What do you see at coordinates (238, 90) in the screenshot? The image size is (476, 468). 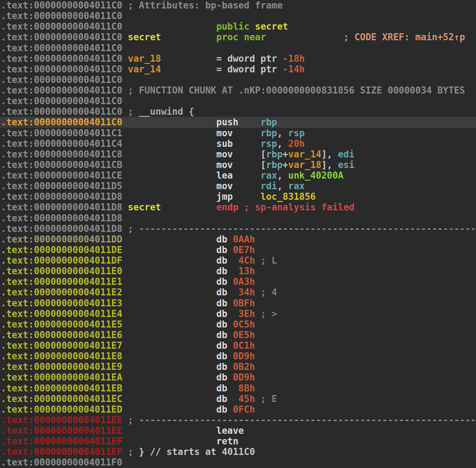 I see `disasm-line: .text:00000000004011C0 ; FUNCTION CHUNK …` at bounding box center [238, 90].